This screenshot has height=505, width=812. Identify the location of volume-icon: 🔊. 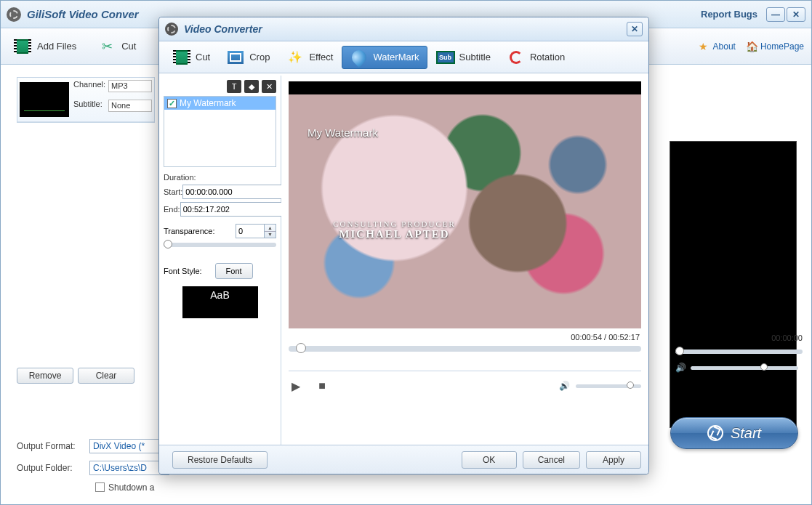
(680, 368).